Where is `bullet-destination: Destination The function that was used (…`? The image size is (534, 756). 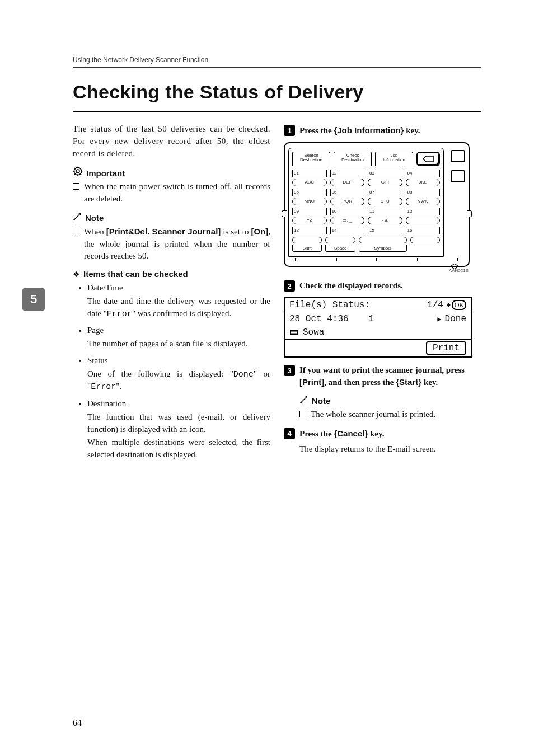
bullet-destination: Destination The function that was used (… is located at coordinates (179, 430).